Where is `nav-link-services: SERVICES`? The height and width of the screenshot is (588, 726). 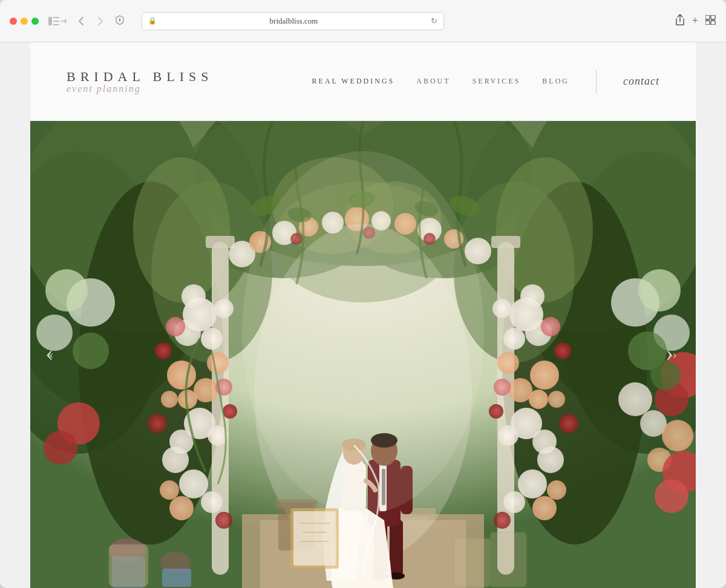 nav-link-services: SERVICES is located at coordinates (497, 81).